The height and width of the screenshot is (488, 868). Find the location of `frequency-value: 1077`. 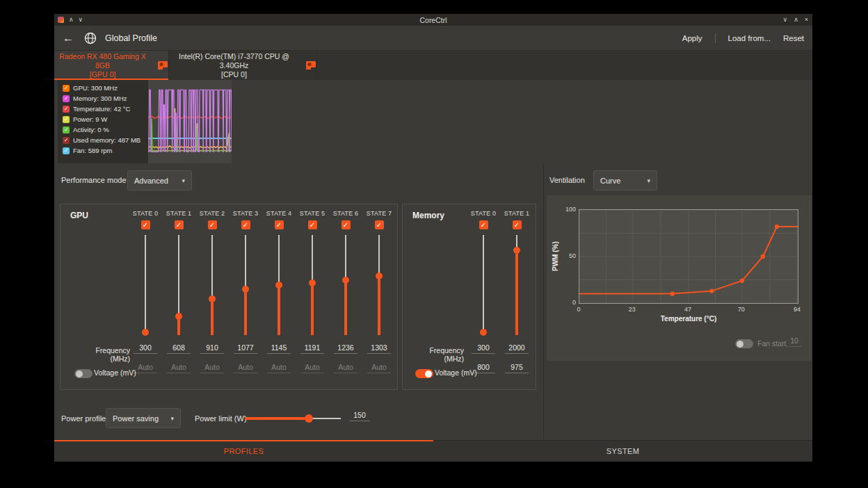

frequency-value: 1077 is located at coordinates (246, 349).